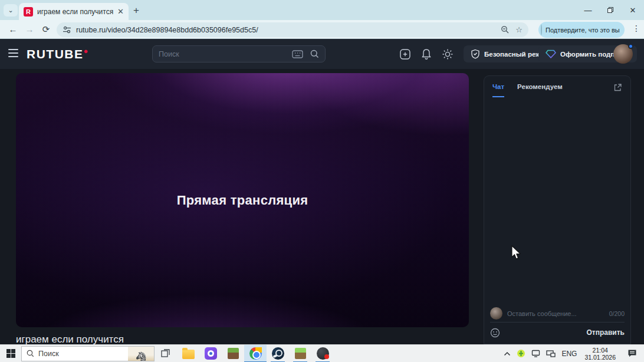 The height and width of the screenshot is (362, 644). I want to click on browser-menu-icon: ⋮, so click(636, 28).